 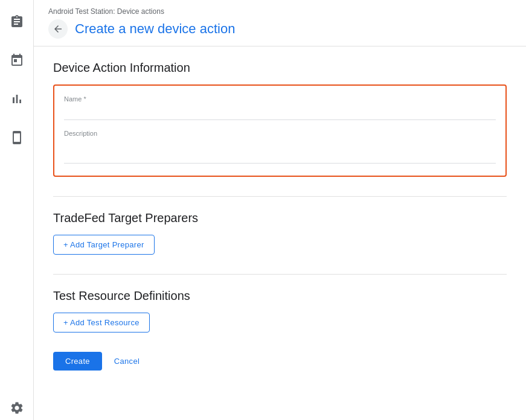 What do you see at coordinates (280, 218) in the screenshot?
I see `tradefed-section-title: TradeFed Target Preparers` at bounding box center [280, 218].